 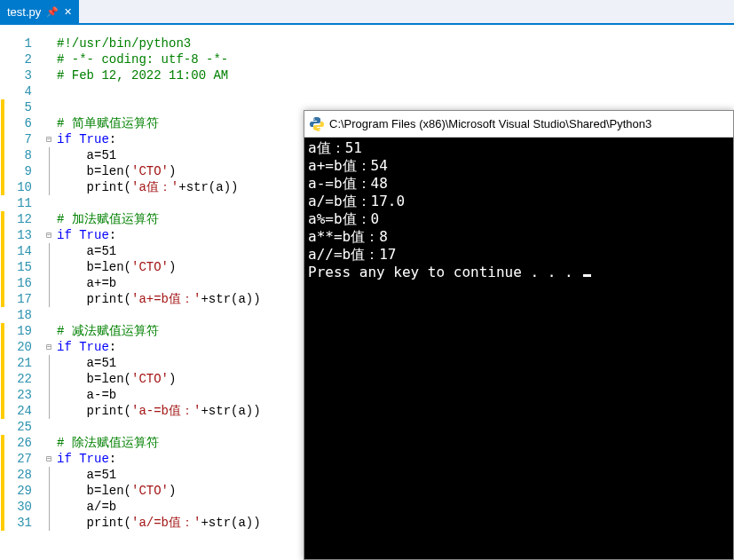 What do you see at coordinates (19, 251) in the screenshot?
I see `line-number: 14` at bounding box center [19, 251].